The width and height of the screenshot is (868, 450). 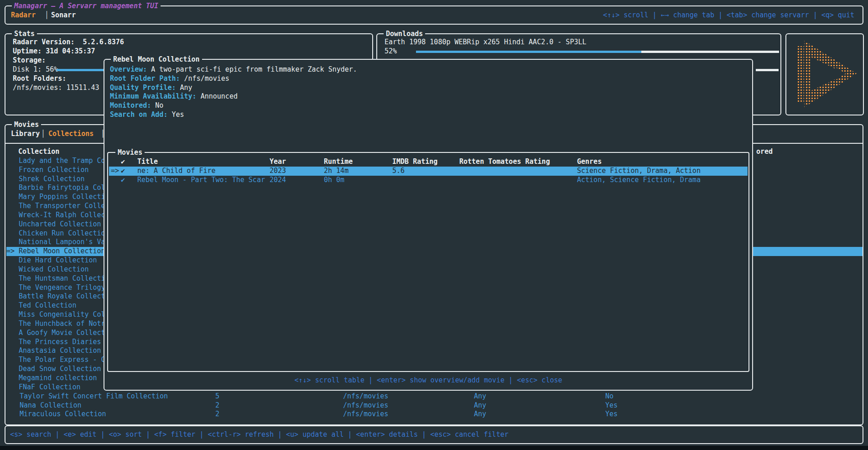 What do you see at coordinates (60, 369) in the screenshot?
I see `collection-name: Dead Snow Collection` at bounding box center [60, 369].